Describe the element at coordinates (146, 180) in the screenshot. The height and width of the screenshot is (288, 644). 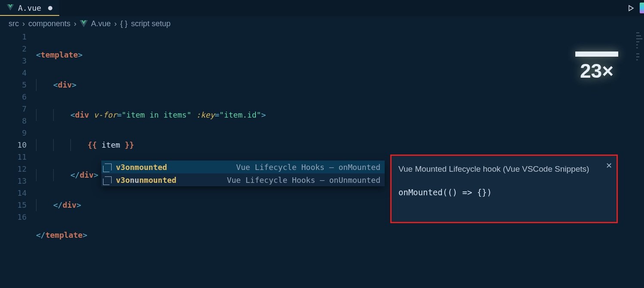
I see `suggest-label: v3onunmounted` at that location.